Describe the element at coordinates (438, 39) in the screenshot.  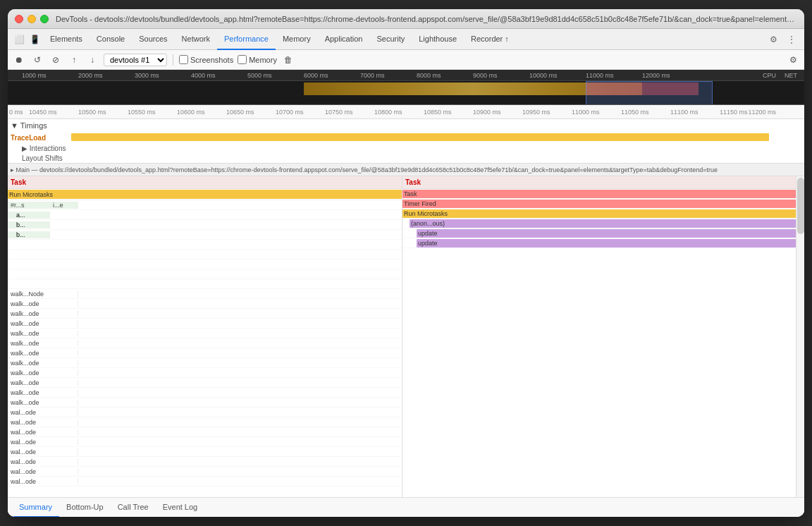
I see `tab-lighthouse: Lighthouse` at that location.